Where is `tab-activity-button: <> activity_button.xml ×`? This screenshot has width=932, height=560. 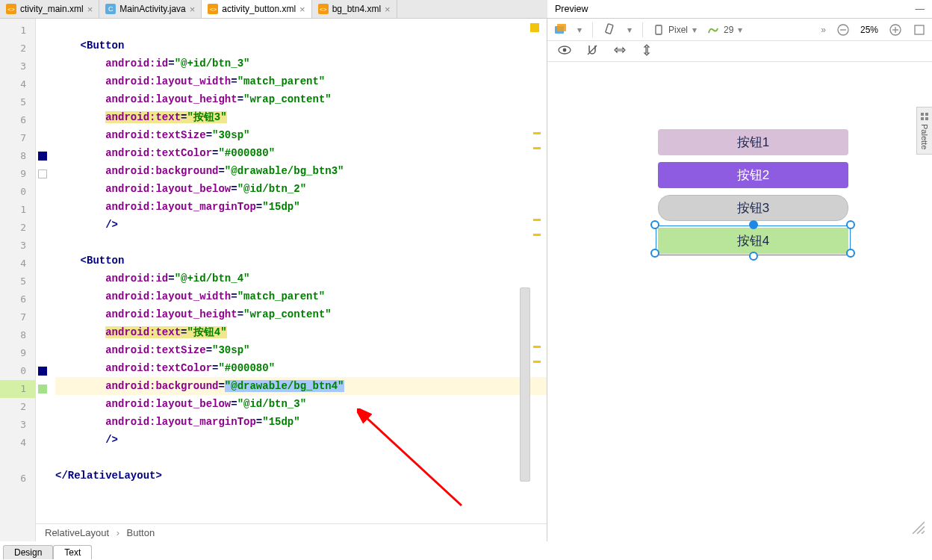
tab-activity-button: <> activity_button.xml × is located at coordinates (257, 9).